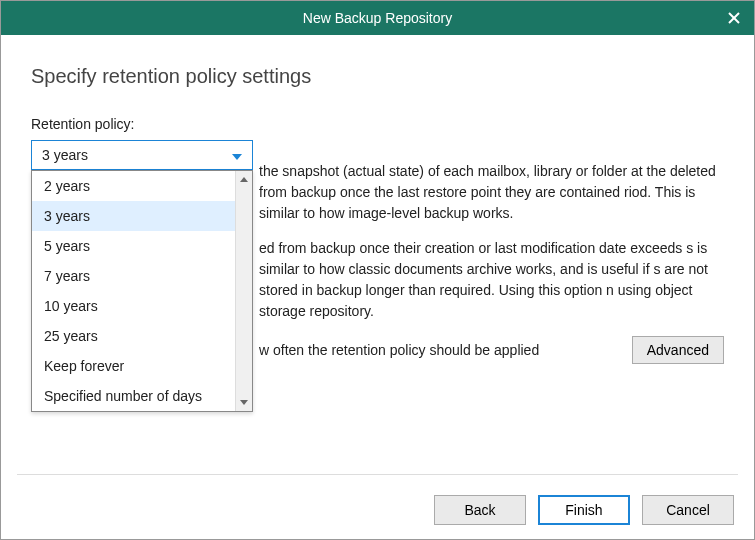  Describe the element at coordinates (688, 510) in the screenshot. I see `cancel-button: Cancel` at that location.